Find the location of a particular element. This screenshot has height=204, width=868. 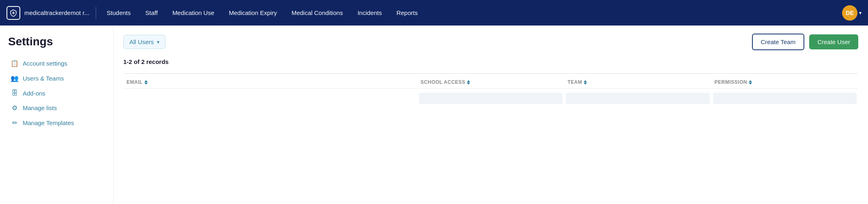

permission-sort-icon is located at coordinates (750, 83).